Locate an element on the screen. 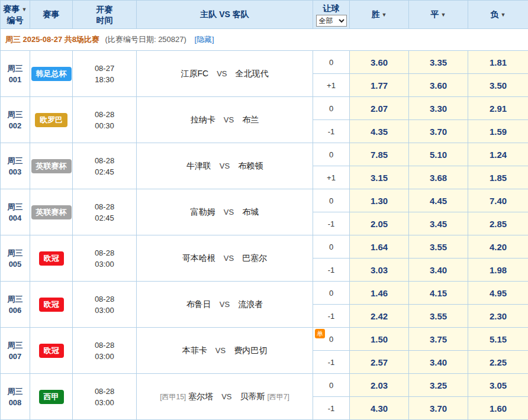  odds-draw: 3.60 is located at coordinates (439, 85).